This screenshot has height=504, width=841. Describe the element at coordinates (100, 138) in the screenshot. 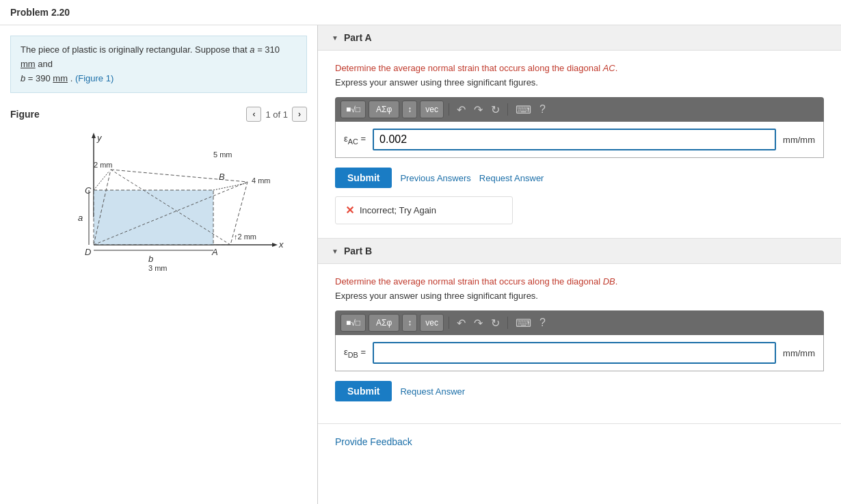

I see `svg-text: y` at that location.